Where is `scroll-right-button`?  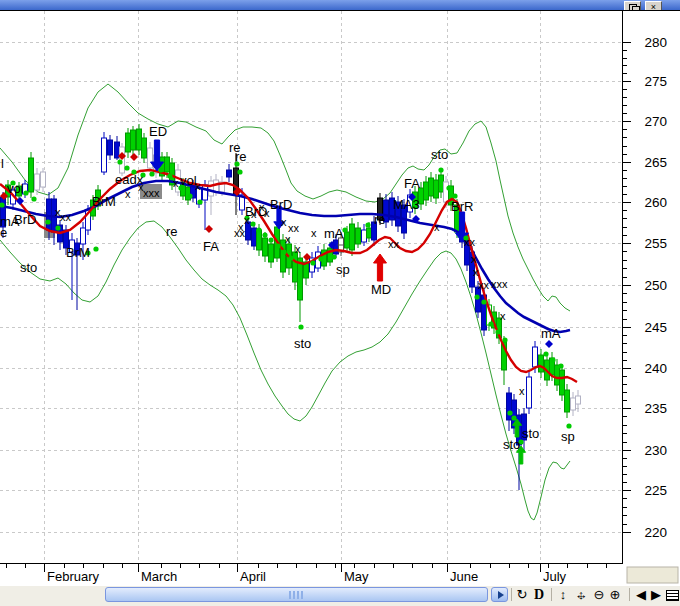
scroll-right-button is located at coordinates (500, 594).